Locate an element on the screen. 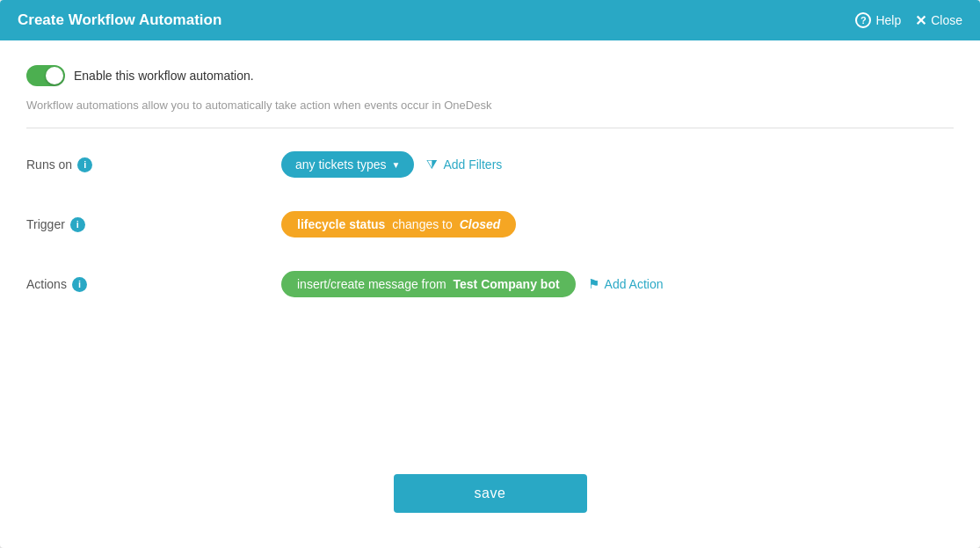 This screenshot has height=548, width=980. toggle-row: Enable this workflow automation. is located at coordinates (490, 76).